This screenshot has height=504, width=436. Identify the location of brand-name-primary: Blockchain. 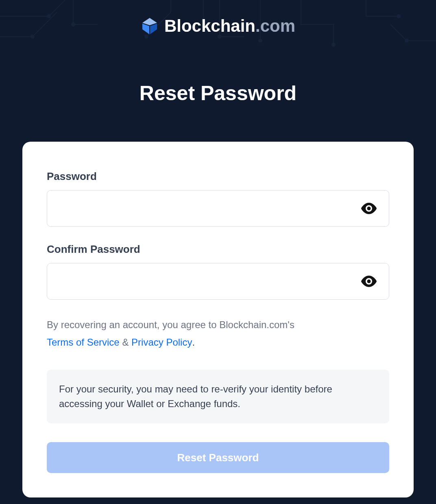
(210, 26).